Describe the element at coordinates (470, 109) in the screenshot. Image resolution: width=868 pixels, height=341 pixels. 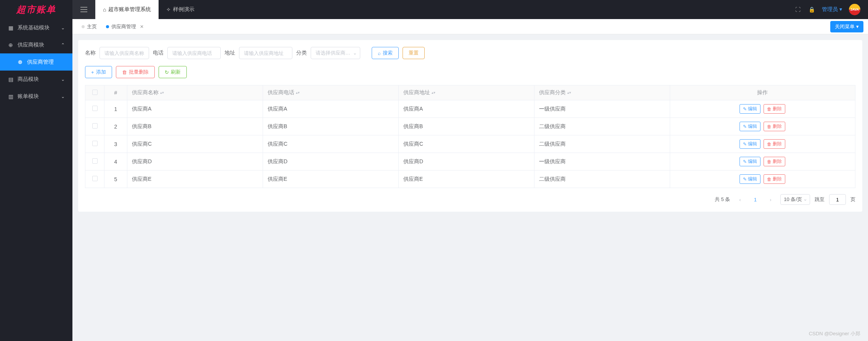
I see `table-row: 1 供应商A 供应商A 供应商A 一级供应商 ✎ 编辑 🗑 删除` at that location.